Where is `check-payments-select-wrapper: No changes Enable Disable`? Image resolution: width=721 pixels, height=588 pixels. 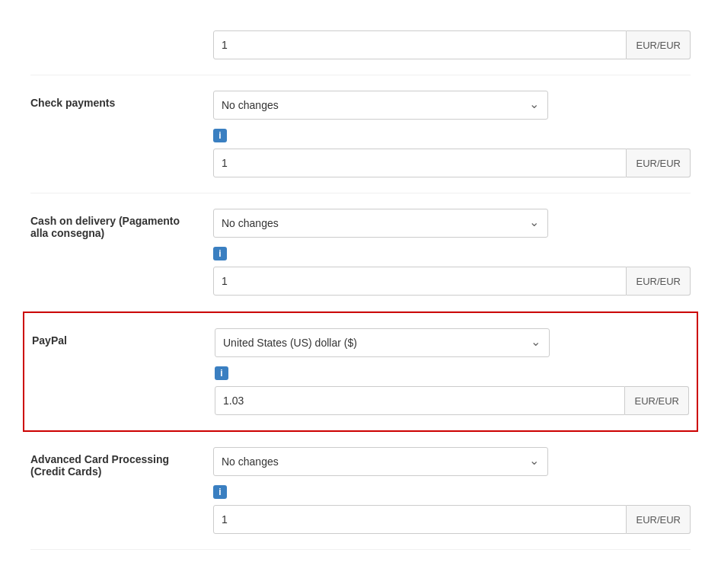 check-payments-select-wrapper: No changes Enable Disable is located at coordinates (381, 105).